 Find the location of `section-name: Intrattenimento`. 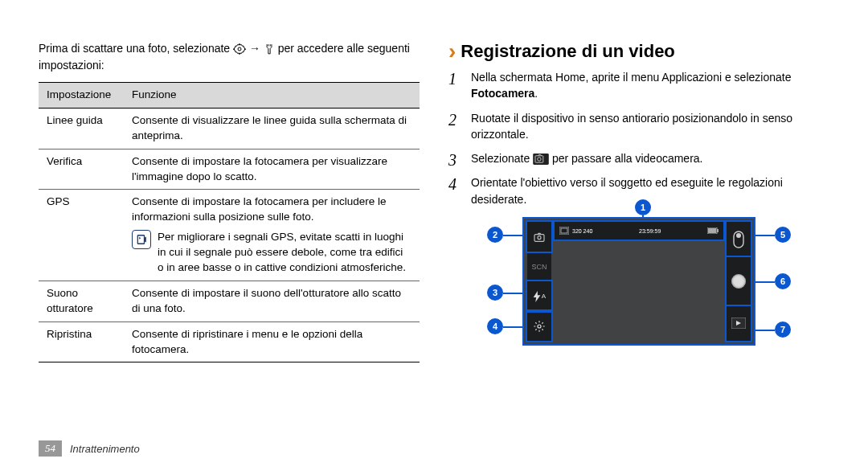

section-name: Intrattenimento is located at coordinates (104, 448).